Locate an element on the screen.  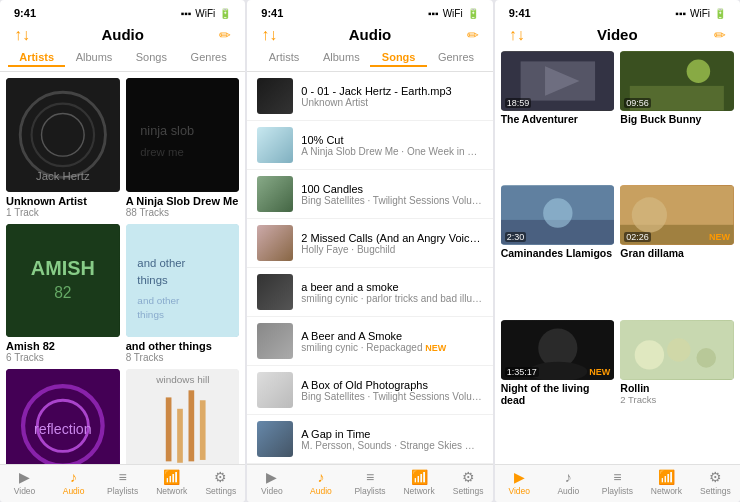
list-item: A Beer and A Smoke smiling cynic · Repac… is located at coordinates (370, 342).